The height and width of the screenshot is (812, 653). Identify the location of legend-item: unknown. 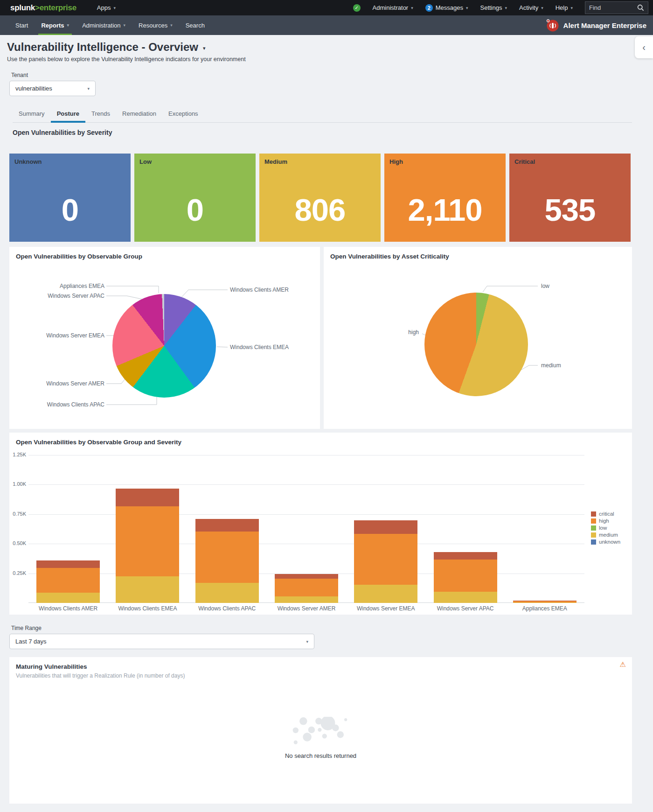
(605, 542).